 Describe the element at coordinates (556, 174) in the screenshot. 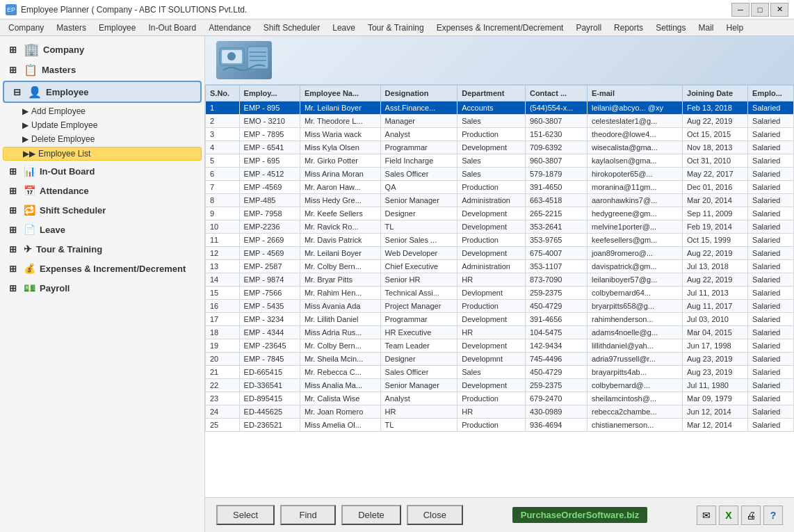

I see `table-cell: 579-1879` at that location.